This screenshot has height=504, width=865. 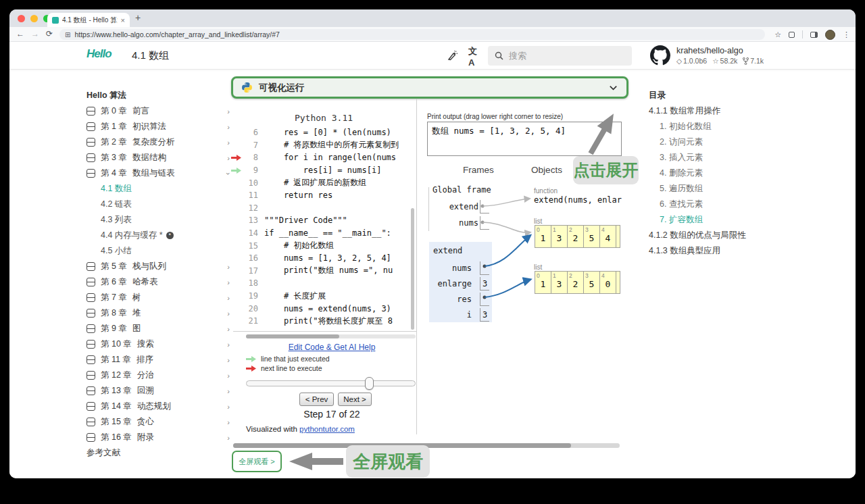 What do you see at coordinates (158, 313) in the screenshot?
I see `sidebar-item-heap: 第 8 章堆›` at bounding box center [158, 313].